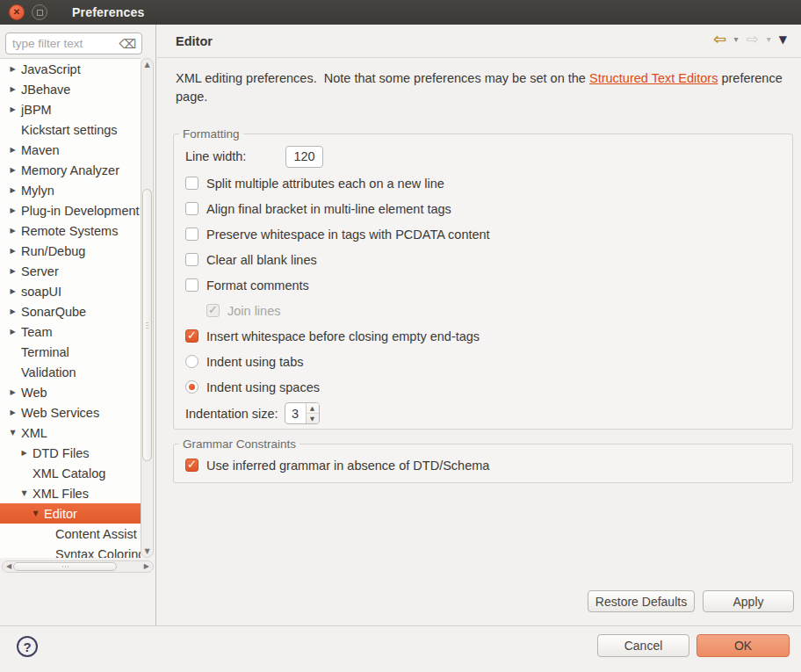 Image resolution: width=801 pixels, height=672 pixels. Describe the element at coordinates (191, 183) in the screenshot. I see `checkbox-split-multiple-attributes-each-on-a-new-line` at that location.